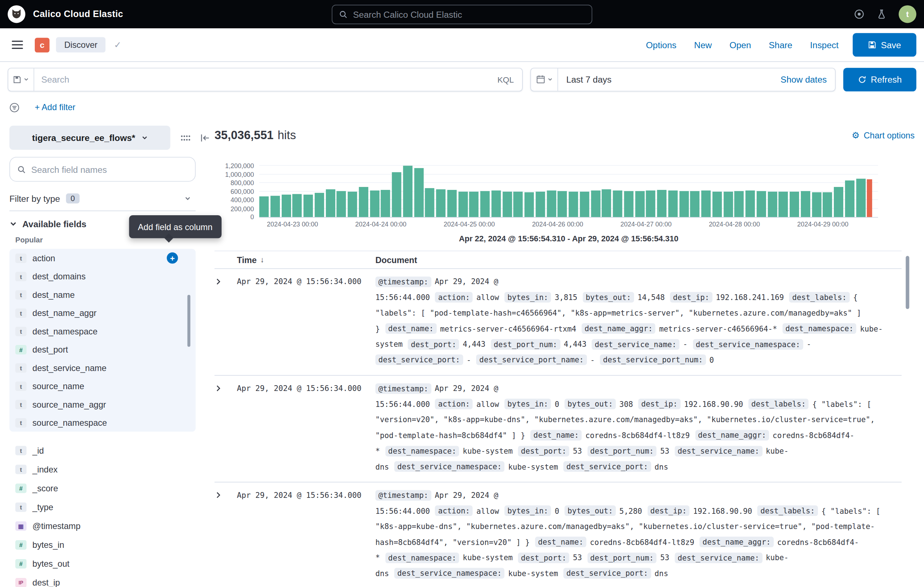 The width and height of the screenshot is (924, 587). What do you see at coordinates (103, 368) in the screenshot?
I see `field-item-dest_service_name: tdest_service_name` at bounding box center [103, 368].